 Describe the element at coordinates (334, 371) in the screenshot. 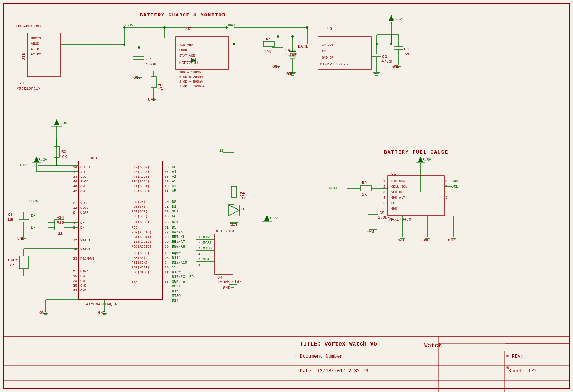

I see `date-label: Date: 12/13/2017 2:32 PM` at that location.